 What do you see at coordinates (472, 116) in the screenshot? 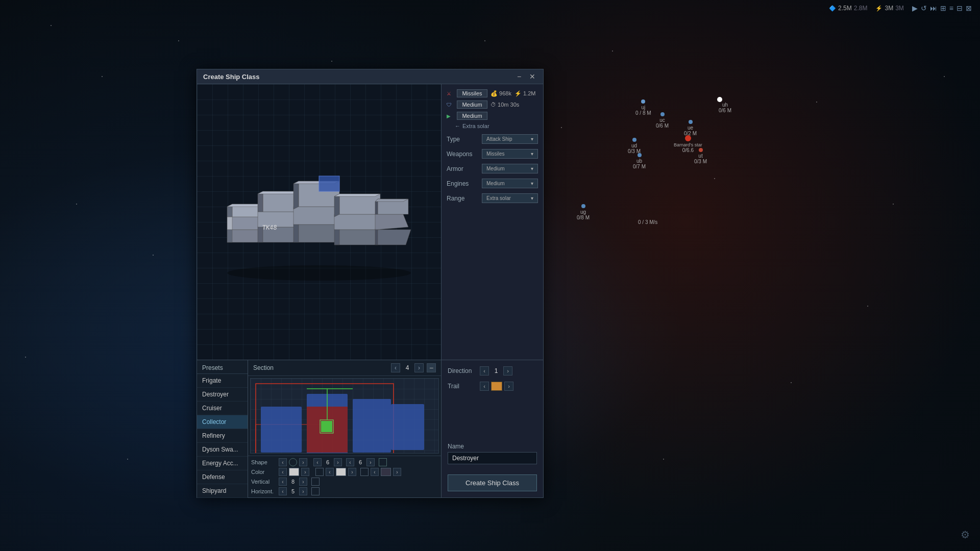
I see `engines-stat-badge: Medium` at bounding box center [472, 116].